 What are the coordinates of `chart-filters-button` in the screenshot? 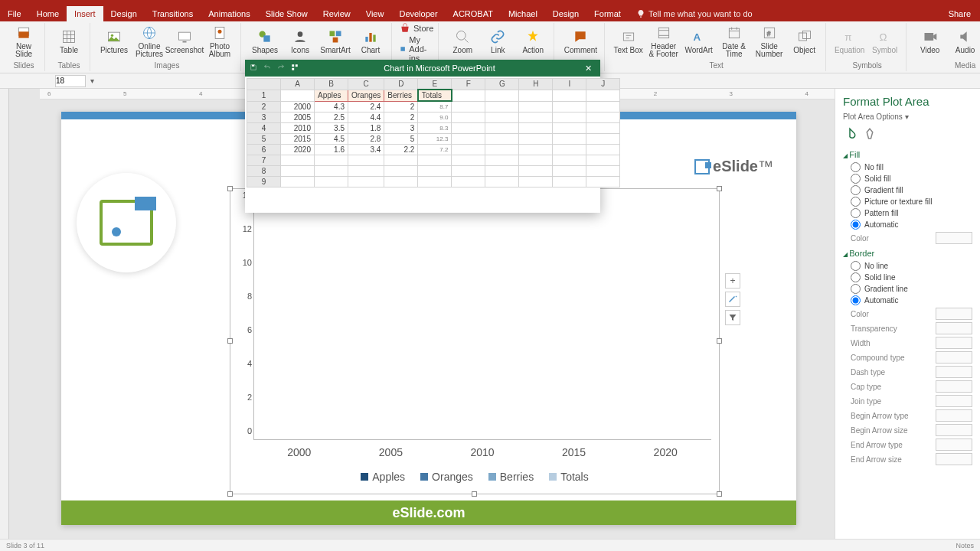 It's located at (733, 318).